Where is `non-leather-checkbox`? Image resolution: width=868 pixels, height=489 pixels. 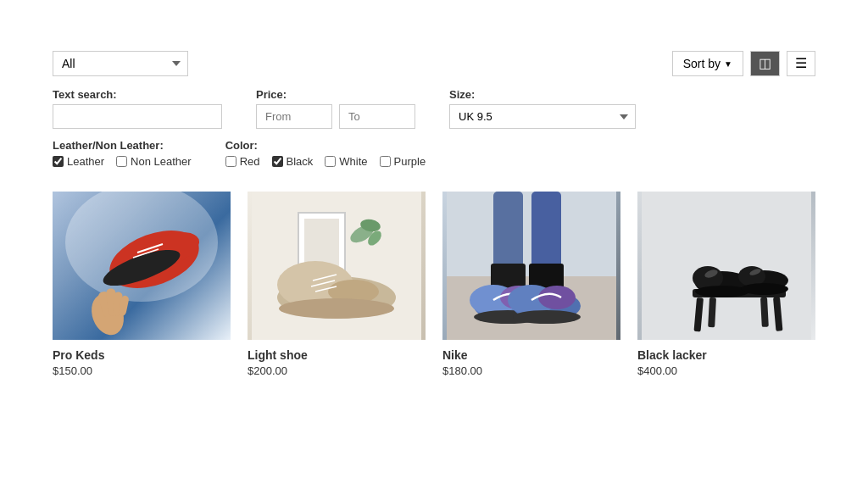
non-leather-checkbox is located at coordinates (122, 161).